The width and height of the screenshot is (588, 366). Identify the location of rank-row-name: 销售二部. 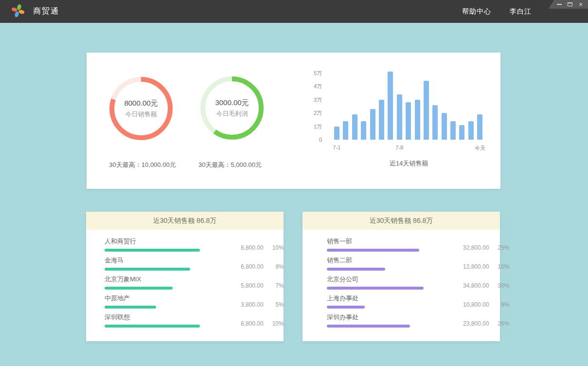
(395, 260).